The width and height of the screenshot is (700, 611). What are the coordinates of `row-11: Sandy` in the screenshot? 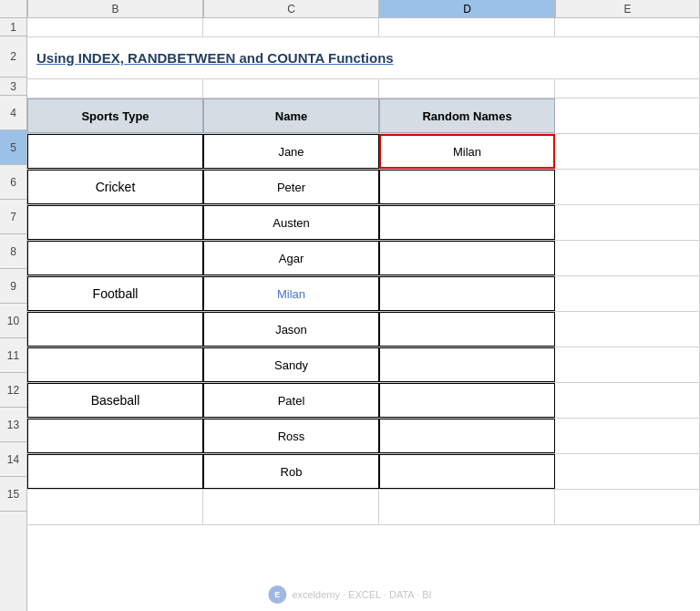 It's located at (364, 365).